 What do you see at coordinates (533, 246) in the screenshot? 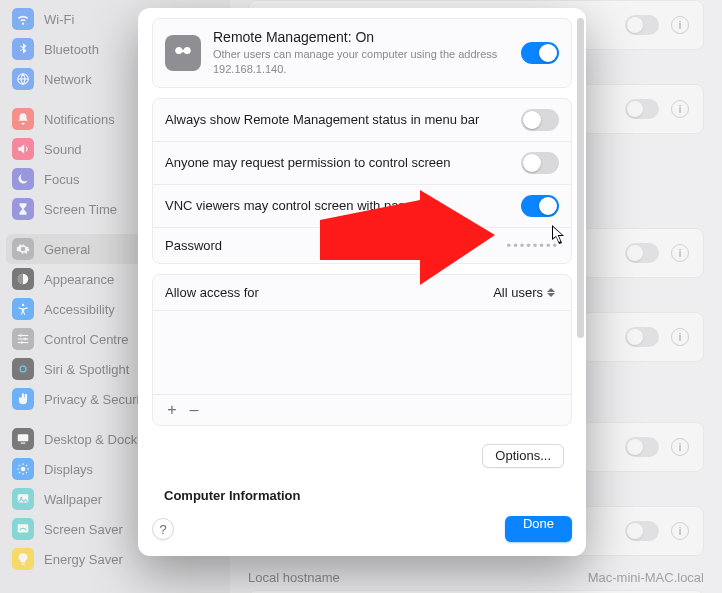
I see `password-field: ••••••••` at bounding box center [533, 246].